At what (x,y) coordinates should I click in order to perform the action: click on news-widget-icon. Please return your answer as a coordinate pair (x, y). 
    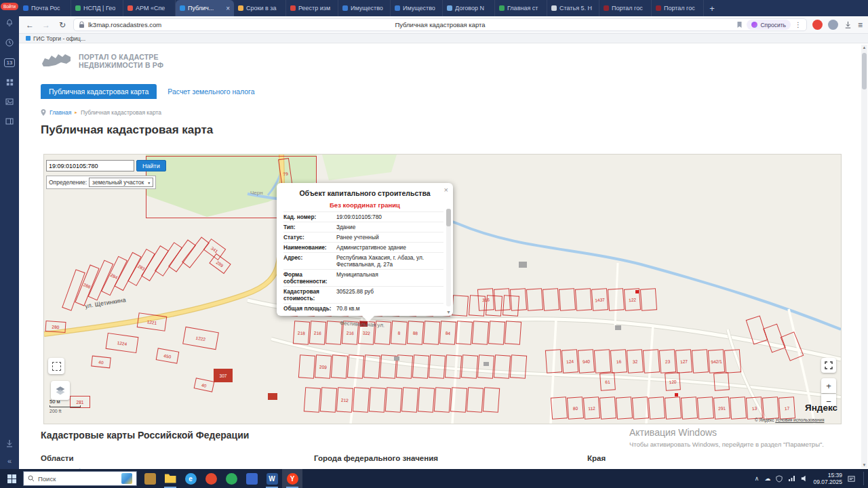
    Looking at the image, I should click on (127, 479).